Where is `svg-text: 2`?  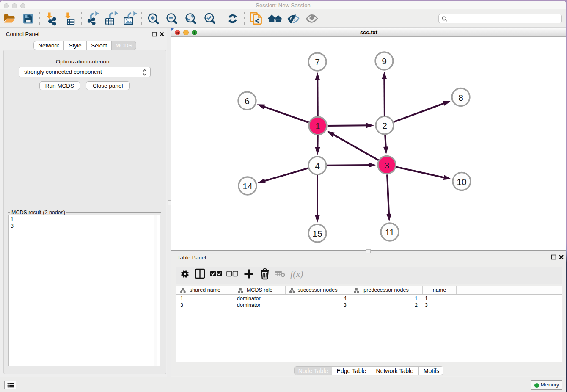
svg-text: 2 is located at coordinates (385, 125).